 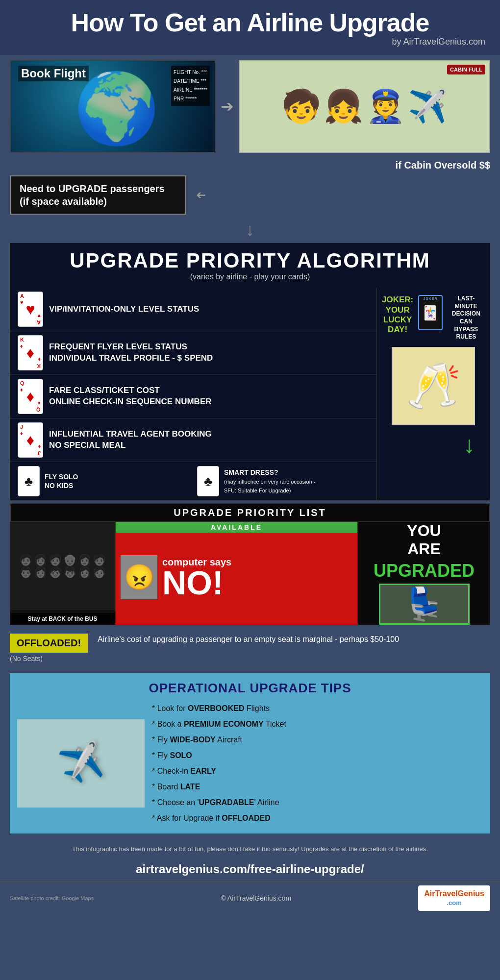 I want to click on byline: by AirTravelGenius.com, so click(x=250, y=44).